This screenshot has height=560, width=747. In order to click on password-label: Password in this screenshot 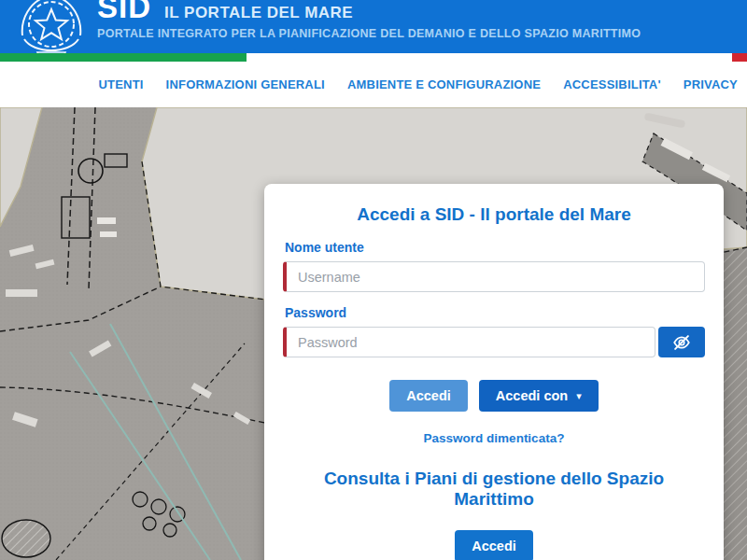, I will do `click(495, 313)`.